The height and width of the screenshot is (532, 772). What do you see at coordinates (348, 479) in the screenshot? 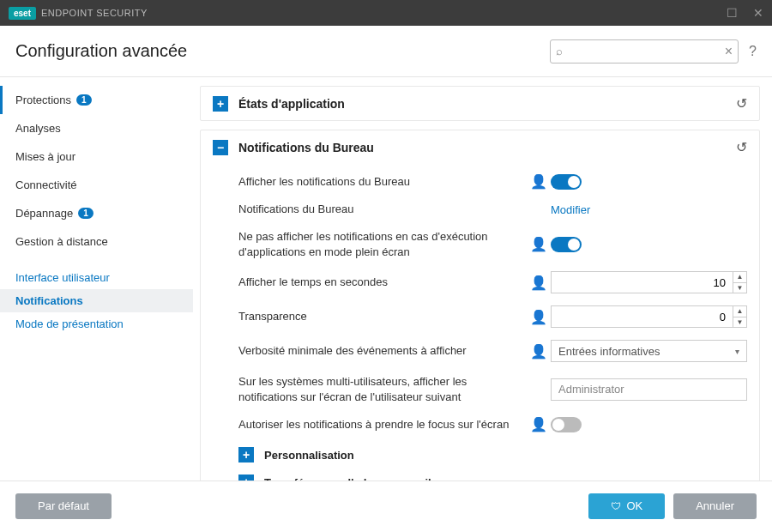
I see `subsection-title: Transférer vers l'adresse e-mail` at bounding box center [348, 479].